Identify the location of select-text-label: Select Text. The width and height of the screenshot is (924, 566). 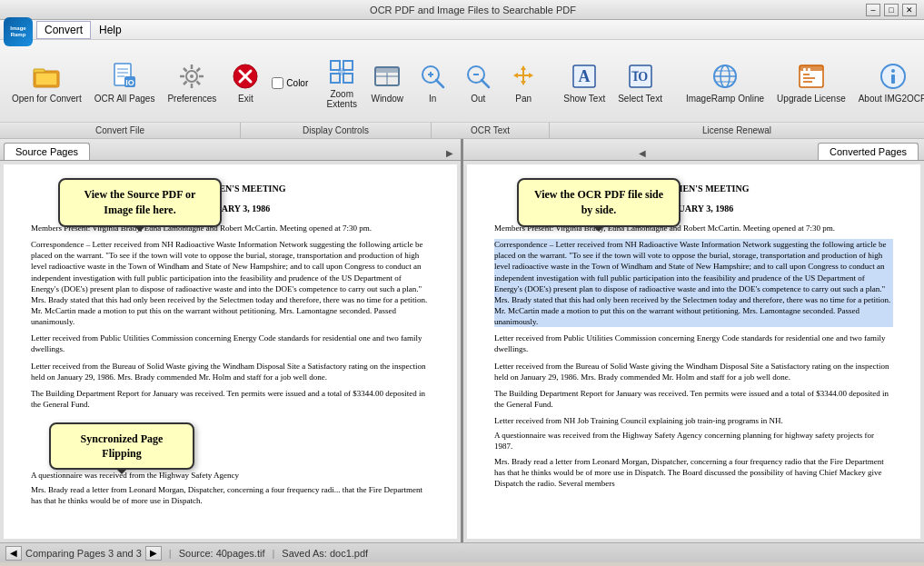
(640, 98).